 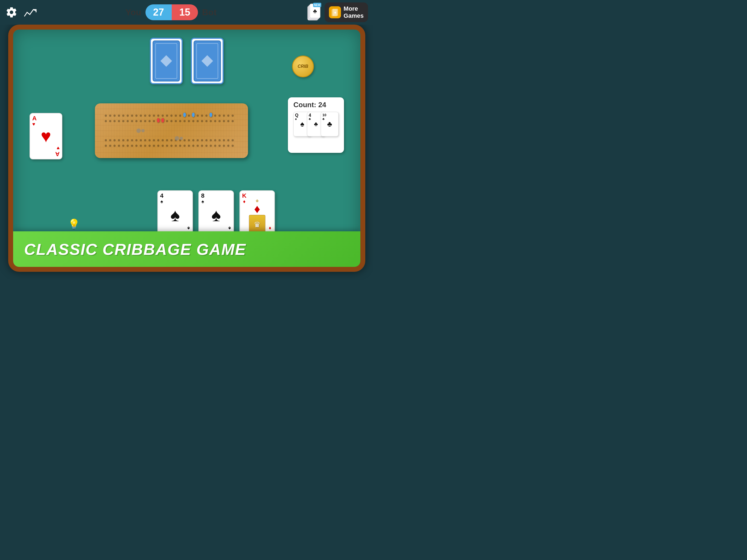 What do you see at coordinates (337, 12) in the screenshot?
I see `header-right: ♣ NEW ♠ More Games` at bounding box center [337, 12].